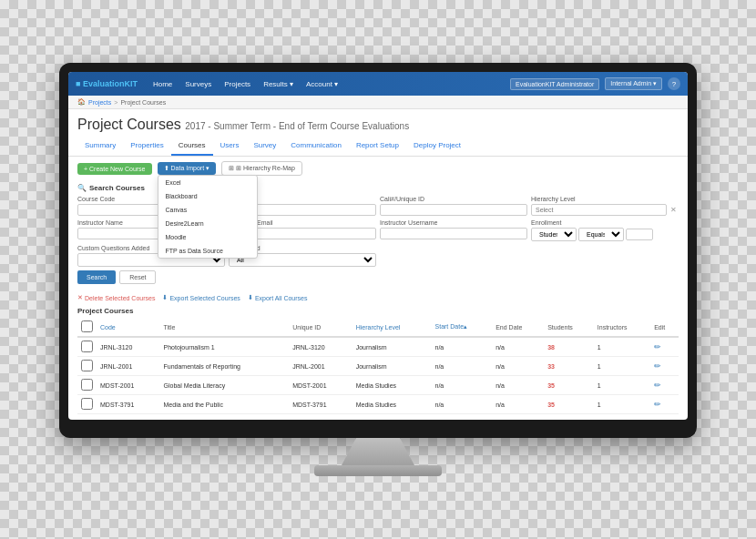  I want to click on hierarchy-select-wrapper: ✕, so click(605, 209).